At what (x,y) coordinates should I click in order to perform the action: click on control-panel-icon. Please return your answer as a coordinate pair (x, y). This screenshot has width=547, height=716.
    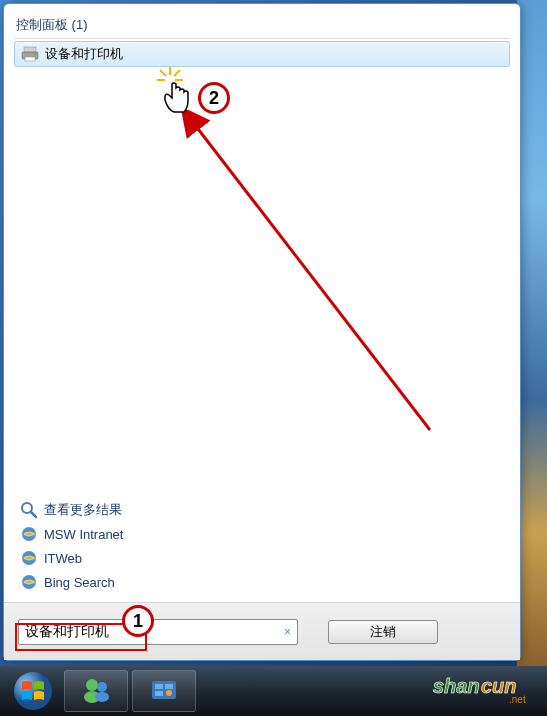
    Looking at the image, I should click on (164, 691).